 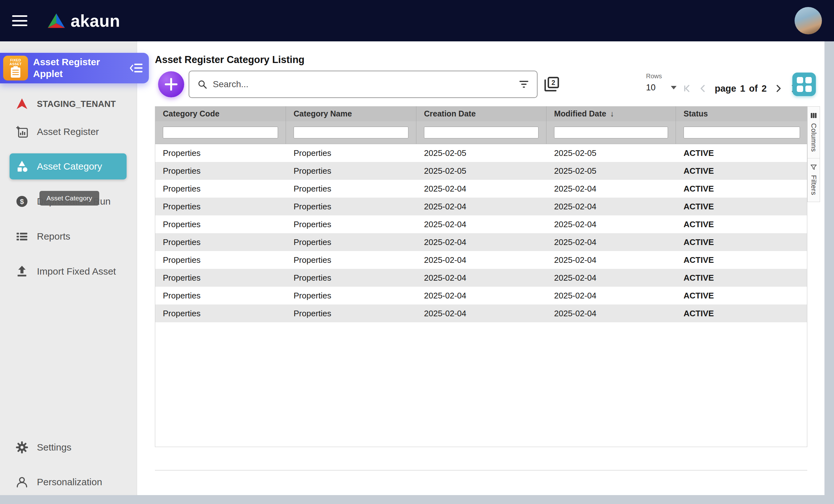 I want to click on first-page-button, so click(x=687, y=89).